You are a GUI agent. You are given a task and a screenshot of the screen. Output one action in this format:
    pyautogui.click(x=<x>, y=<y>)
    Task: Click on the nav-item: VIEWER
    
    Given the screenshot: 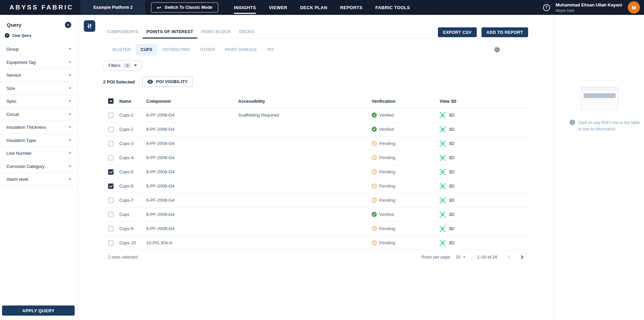 What is the action you would take?
    pyautogui.click(x=278, y=7)
    